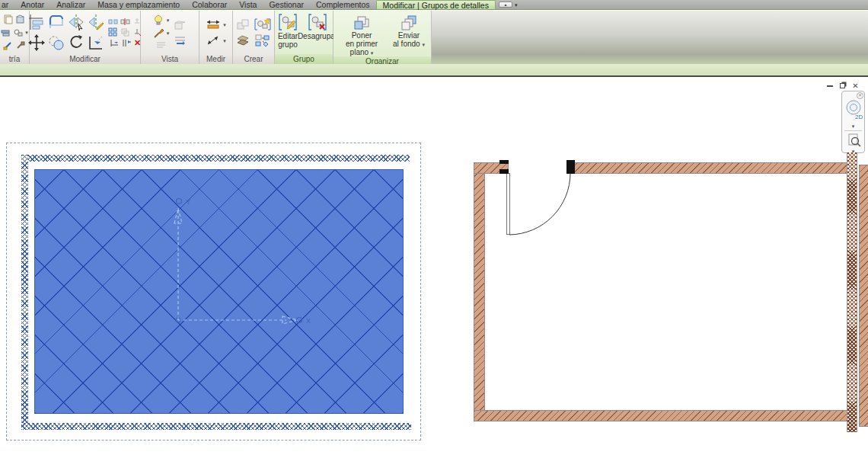  Describe the element at coordinates (254, 59) in the screenshot. I see `panel-label-crear: Crear` at that location.